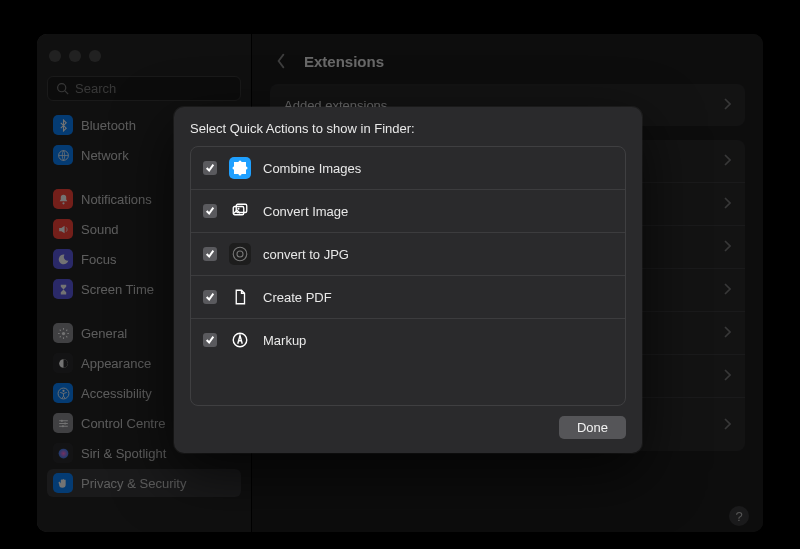  I want to click on document-icon, so click(240, 297).